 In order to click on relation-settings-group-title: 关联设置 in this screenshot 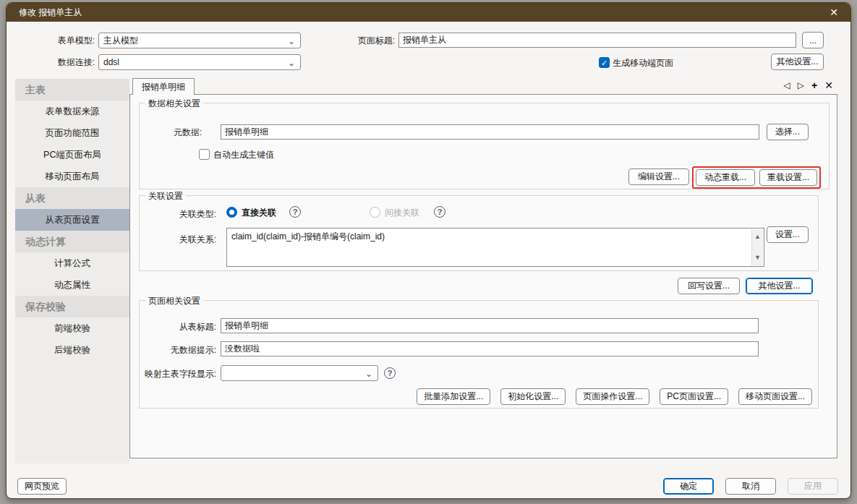, I will do `click(166, 197)`.